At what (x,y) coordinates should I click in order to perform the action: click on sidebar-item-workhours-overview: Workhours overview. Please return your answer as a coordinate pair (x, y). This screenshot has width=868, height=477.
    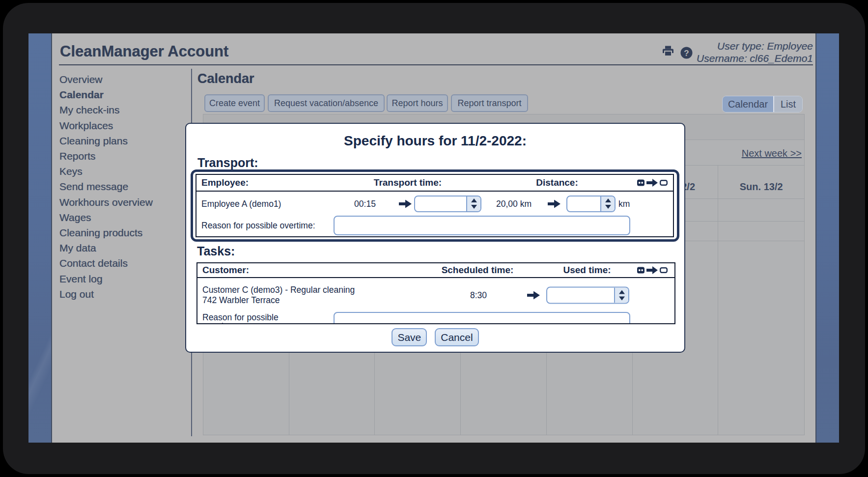
    Looking at the image, I should click on (106, 202).